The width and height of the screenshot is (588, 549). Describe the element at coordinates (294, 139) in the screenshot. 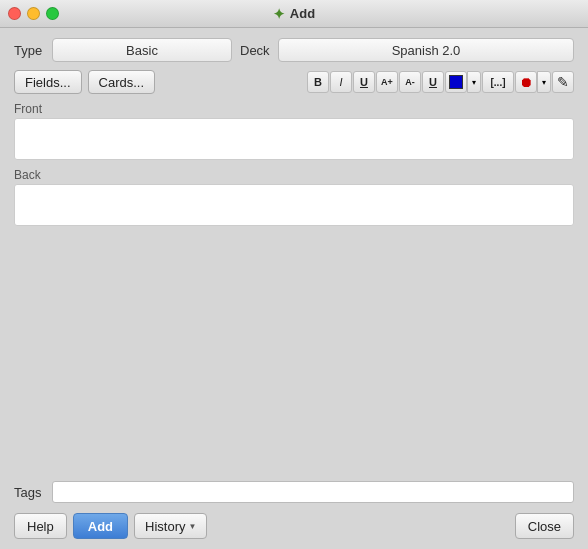

I see `front-input` at that location.